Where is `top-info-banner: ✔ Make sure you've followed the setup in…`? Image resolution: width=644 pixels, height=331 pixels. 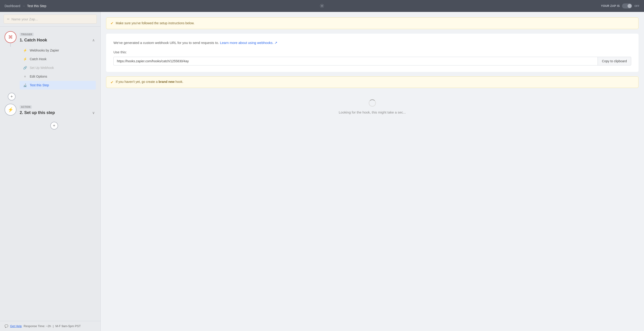
top-info-banner: ✔ Make sure you've followed the setup in… is located at coordinates (372, 23).